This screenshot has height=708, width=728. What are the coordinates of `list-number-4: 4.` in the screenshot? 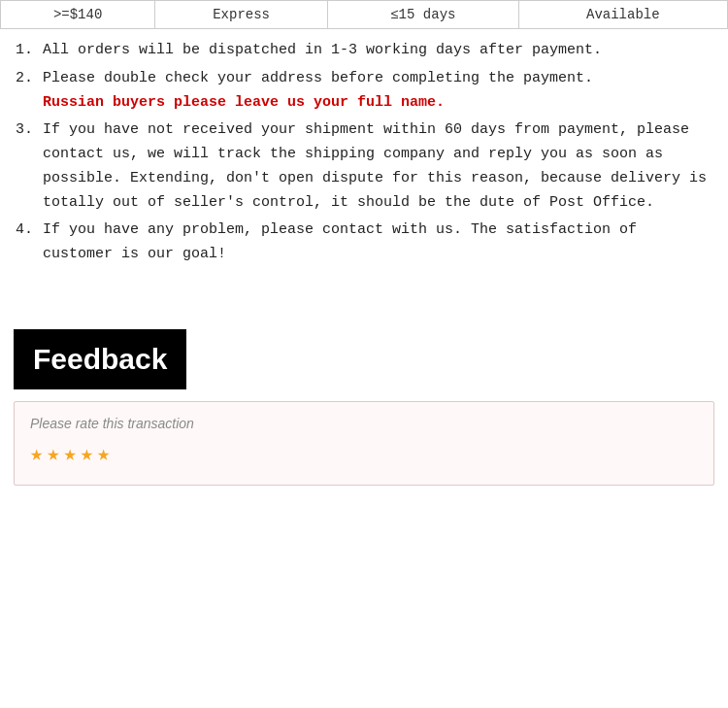 It's located at (29, 230).